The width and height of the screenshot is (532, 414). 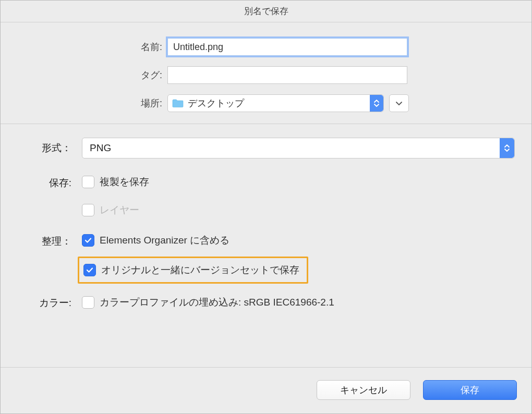 What do you see at coordinates (50, 241) in the screenshot?
I see `organize-label: 整理：` at bounding box center [50, 241].